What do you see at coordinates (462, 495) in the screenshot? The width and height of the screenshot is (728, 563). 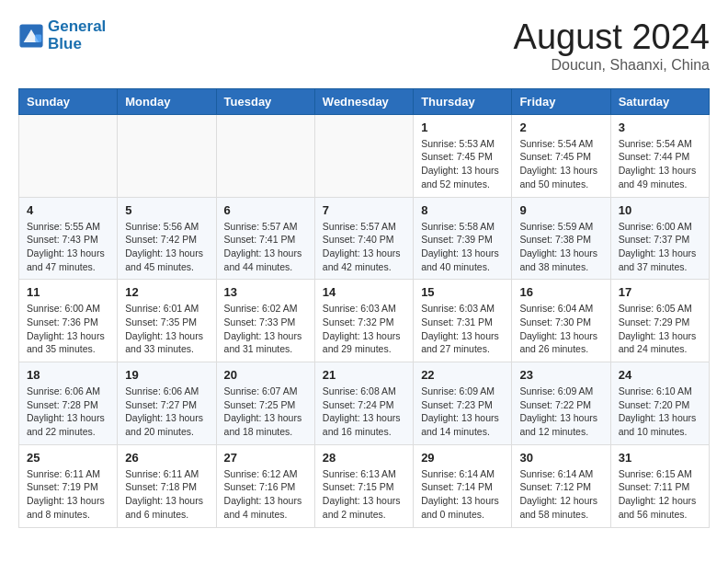 I see `day-info: Sunrise: 6:14 AM Sunset: 7:14 PM Dayligh…` at bounding box center [462, 495].